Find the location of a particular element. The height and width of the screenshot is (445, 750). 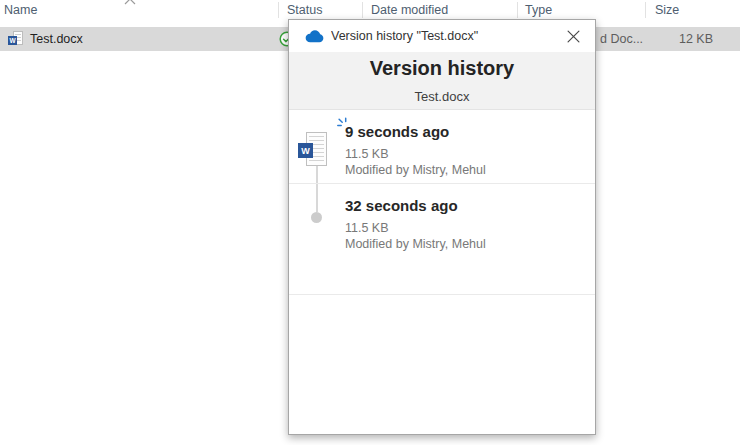

version-time-label: 32 seconds ago is located at coordinates (402, 206).